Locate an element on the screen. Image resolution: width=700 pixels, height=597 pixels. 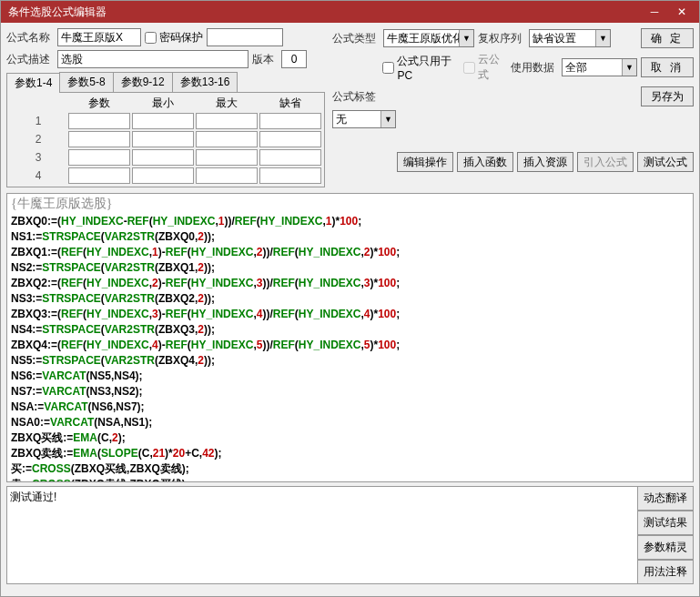
param-row: 2 is located at coordinates (166, 139).